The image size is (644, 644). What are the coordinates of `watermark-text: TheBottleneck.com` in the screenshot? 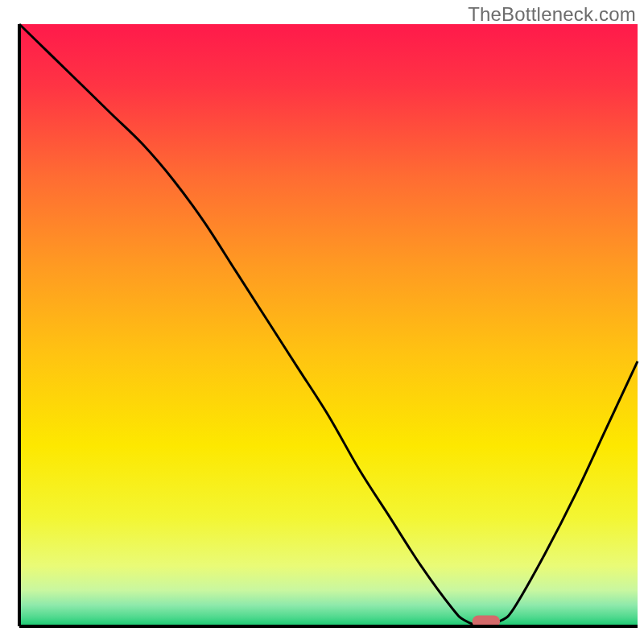 It's located at (552, 14).